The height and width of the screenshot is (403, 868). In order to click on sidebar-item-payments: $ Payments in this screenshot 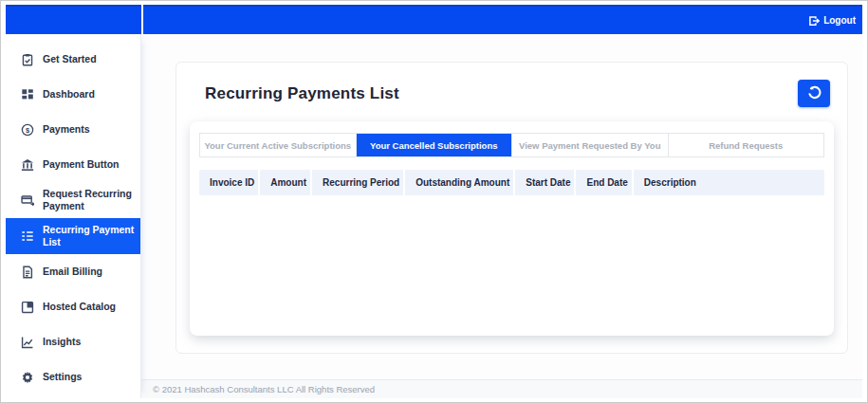, I will do `click(73, 129)`.